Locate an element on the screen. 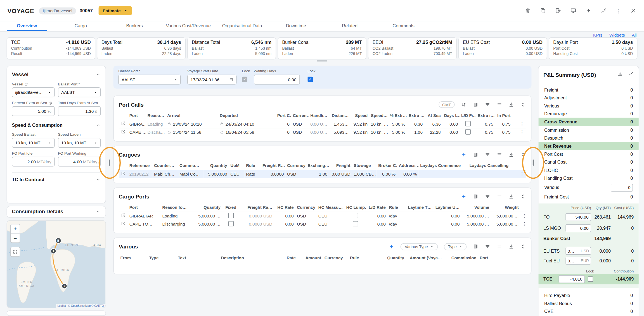 Image resolution: width=644 pixels, height=316 pixels. various-type-dropdown: Various Type is located at coordinates (419, 247).